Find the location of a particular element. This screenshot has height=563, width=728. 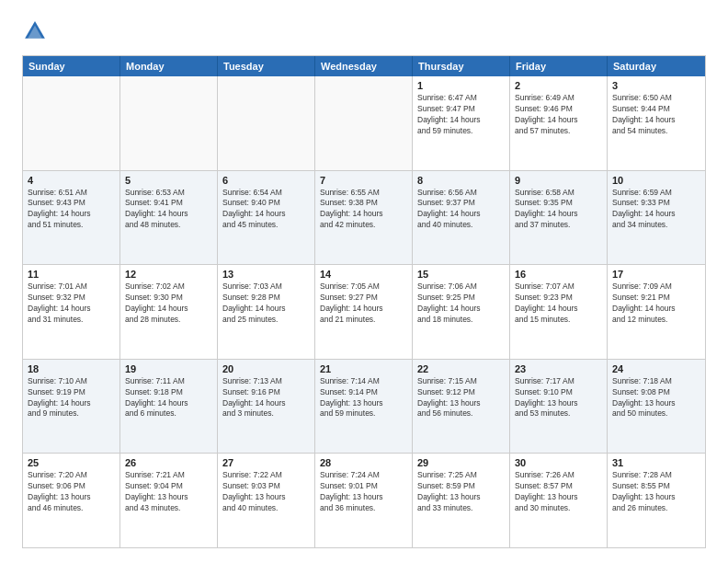

day-content: Sunrise: 7:18 AM Sunset: 9:08 PM Dayligh… is located at coordinates (656, 398).